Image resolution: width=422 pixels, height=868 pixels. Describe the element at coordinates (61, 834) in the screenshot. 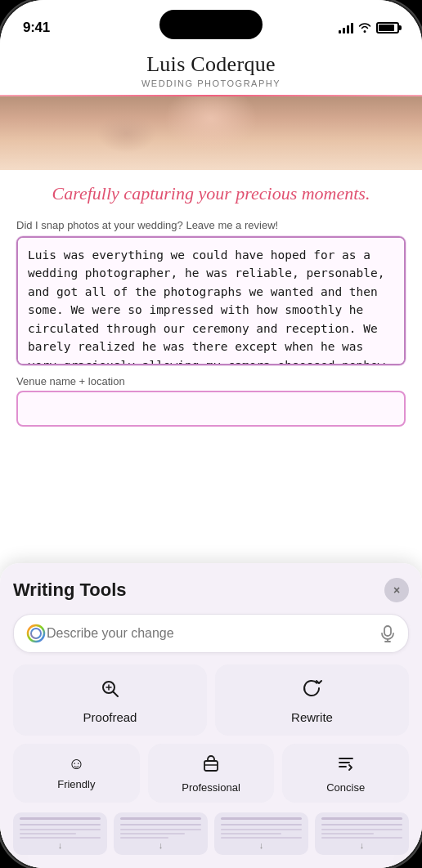

I see `thumbnail-1: ↓` at that location.